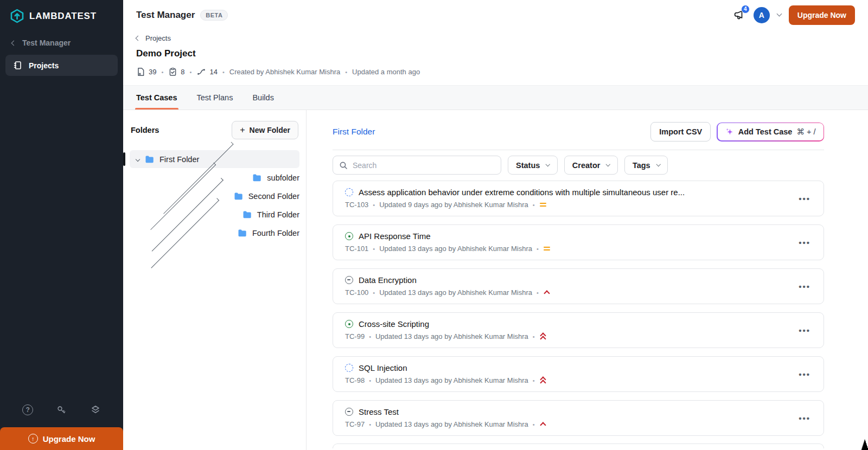 This screenshot has width=868, height=450. Describe the element at coordinates (770, 132) in the screenshot. I see `add-test-case-inner: Add Test Case ⌘ + /` at that location.